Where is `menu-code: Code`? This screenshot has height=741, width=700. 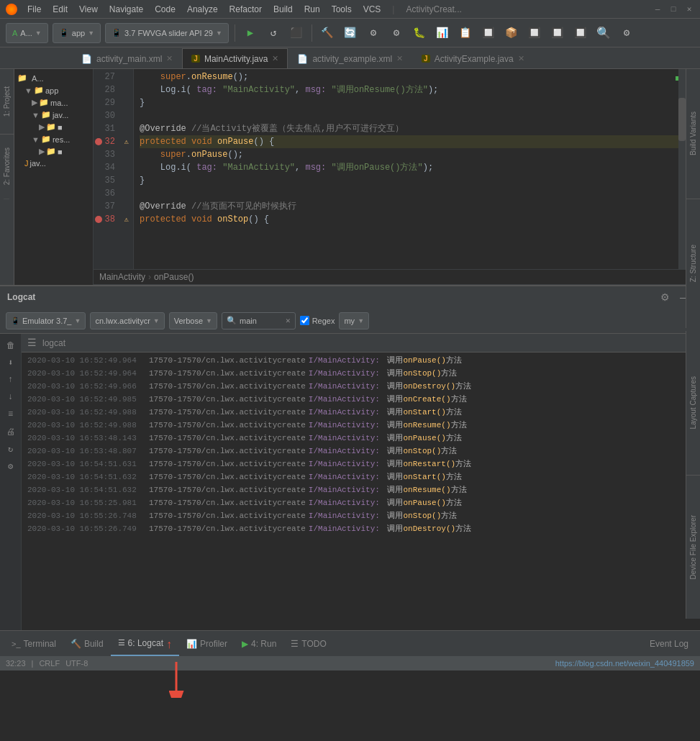
menu-code: Code is located at coordinates (165, 9).